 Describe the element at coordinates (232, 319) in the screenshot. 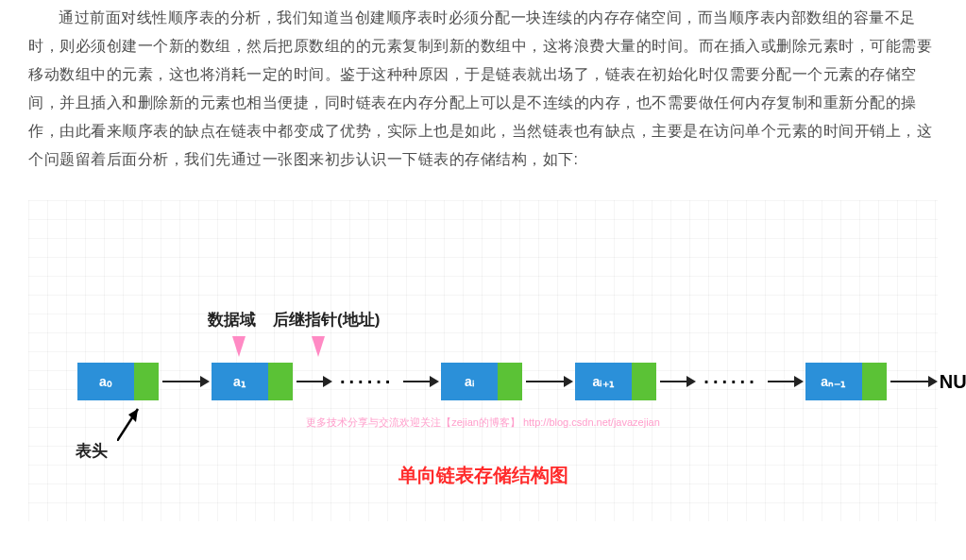

I see `label-data-field: 数据域` at that location.